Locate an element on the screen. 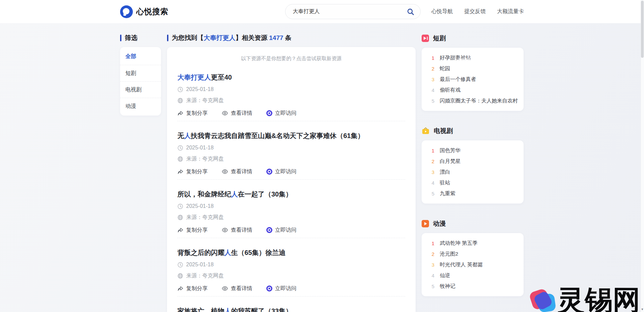 Image resolution: width=644 pixels, height=312 pixels. view-detail-label: 查看详情 is located at coordinates (241, 172).